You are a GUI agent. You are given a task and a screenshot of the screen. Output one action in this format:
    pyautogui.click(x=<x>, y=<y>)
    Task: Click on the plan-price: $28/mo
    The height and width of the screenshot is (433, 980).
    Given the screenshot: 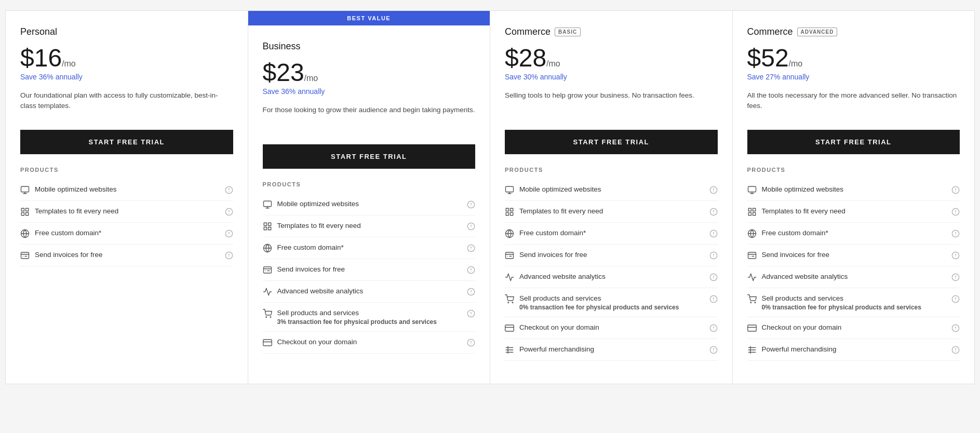 What is the action you would take?
    pyautogui.click(x=611, y=58)
    